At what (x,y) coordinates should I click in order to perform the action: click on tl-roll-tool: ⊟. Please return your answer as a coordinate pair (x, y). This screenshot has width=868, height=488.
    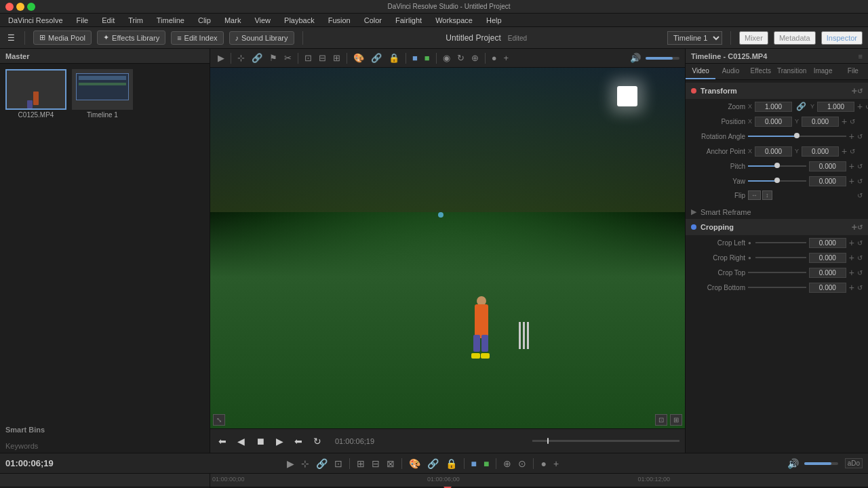
    Looking at the image, I should click on (376, 464).